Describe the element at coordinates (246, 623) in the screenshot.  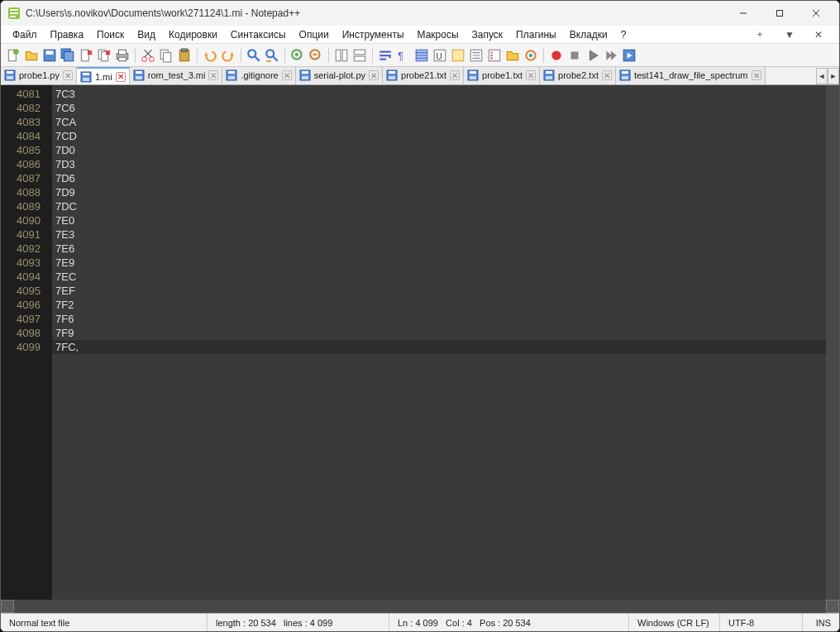
I see `status-length: length : 20 534` at that location.